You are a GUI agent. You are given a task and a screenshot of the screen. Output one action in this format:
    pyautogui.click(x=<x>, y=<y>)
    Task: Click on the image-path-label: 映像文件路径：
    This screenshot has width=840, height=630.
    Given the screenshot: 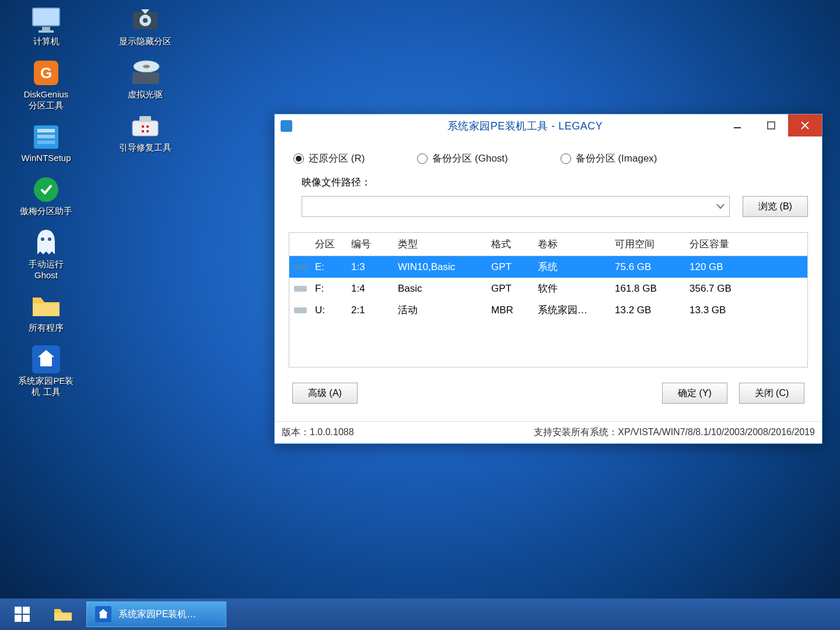 What is the action you would take?
    pyautogui.click(x=555, y=182)
    